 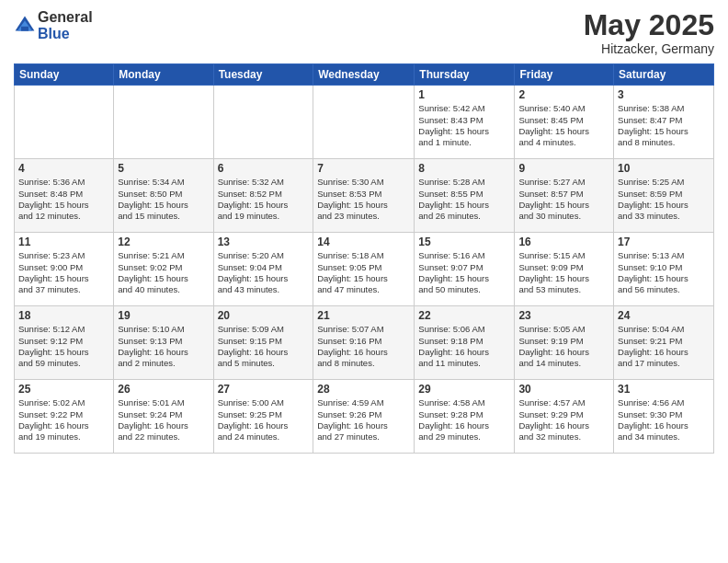 What do you see at coordinates (664, 389) in the screenshot?
I see `day-number: 31` at bounding box center [664, 389].